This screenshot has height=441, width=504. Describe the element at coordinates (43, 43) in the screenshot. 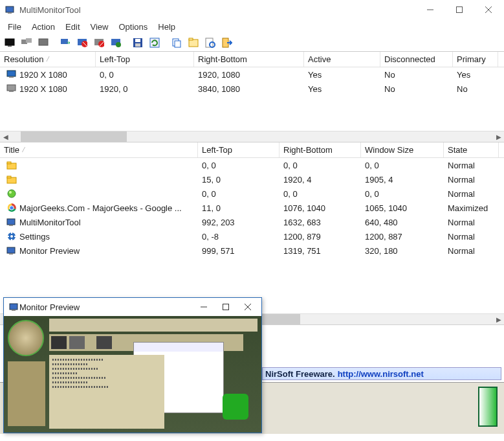

I see `monitor-dim-icon` at that location.